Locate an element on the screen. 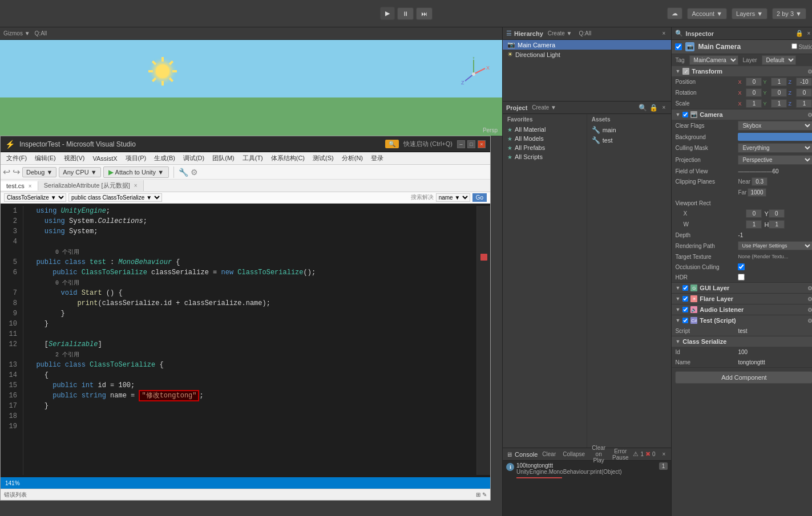 The width and height of the screenshot is (812, 516). rendering-path-select: Use Player Settings is located at coordinates (775, 246).